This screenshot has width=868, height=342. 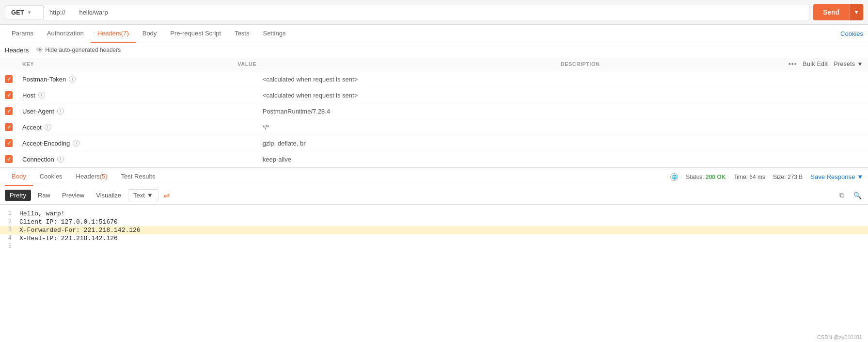 What do you see at coordinates (44, 80) in the screenshot?
I see `key-label: Postman-Token` at bounding box center [44, 80].